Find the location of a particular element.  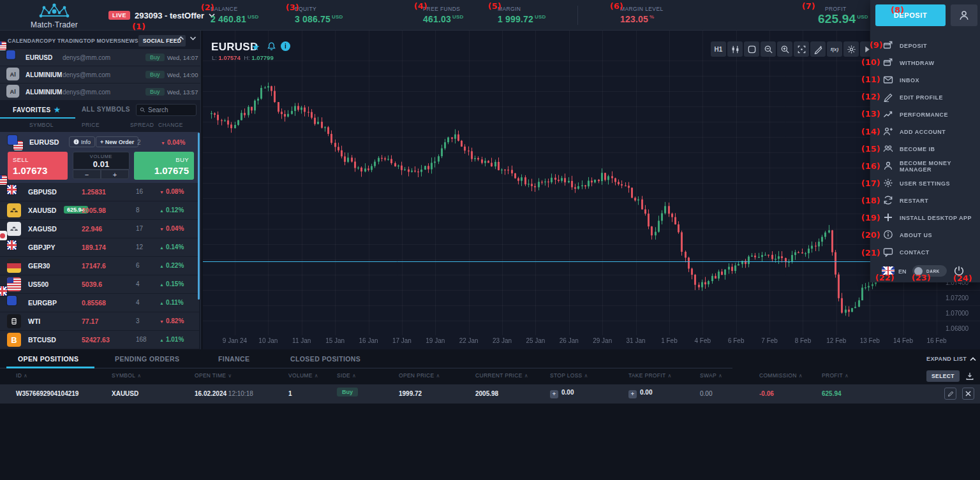

col-profit: PROFIT∧ is located at coordinates (835, 375).